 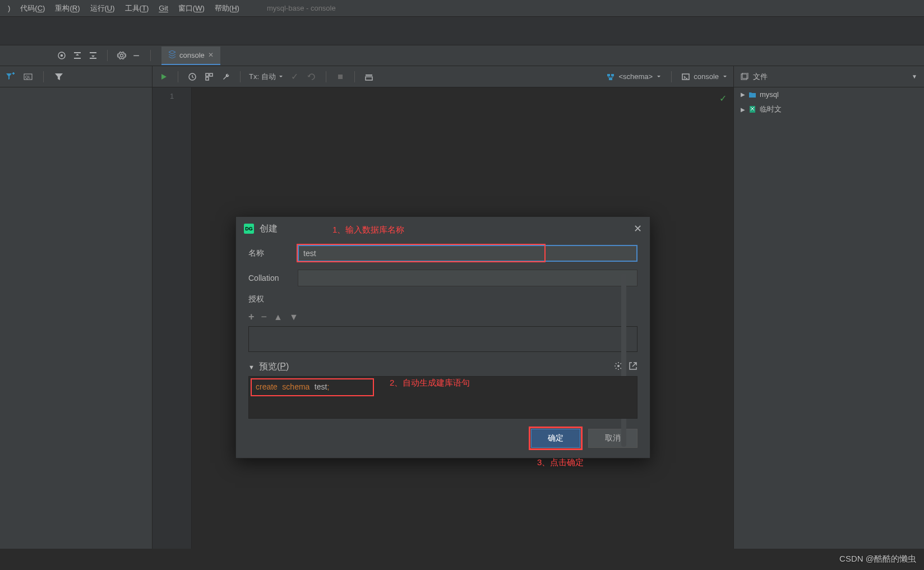 What do you see at coordinates (369, 77) in the screenshot?
I see `output-icon` at bounding box center [369, 77].